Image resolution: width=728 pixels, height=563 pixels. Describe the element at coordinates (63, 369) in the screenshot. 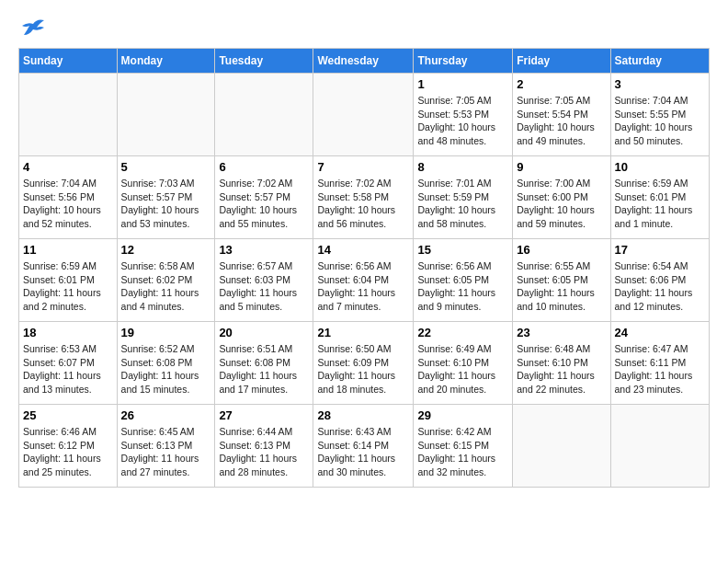

I see `day-info: Sunrise: 6:53 AM Sunset: 6:07 PM Dayligh…` at that location.